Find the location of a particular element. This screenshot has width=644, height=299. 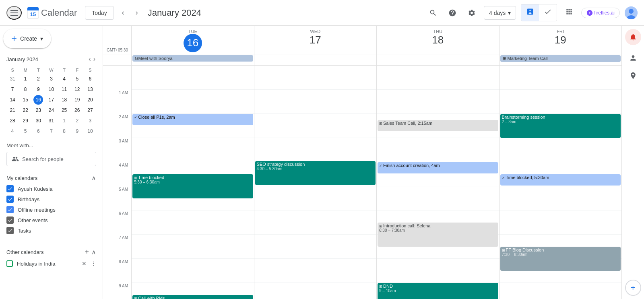

ff-blog-discussion-event: ⊞FF Blog Discussion 7:30 – 8:30am is located at coordinates (561, 259).